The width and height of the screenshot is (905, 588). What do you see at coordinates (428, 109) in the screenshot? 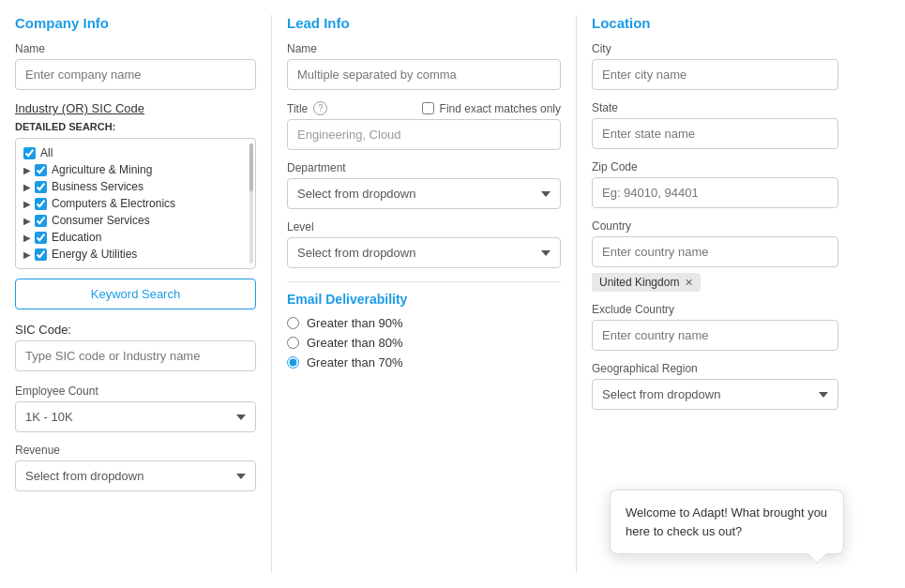
I see `find-exact-checkbox` at bounding box center [428, 109].